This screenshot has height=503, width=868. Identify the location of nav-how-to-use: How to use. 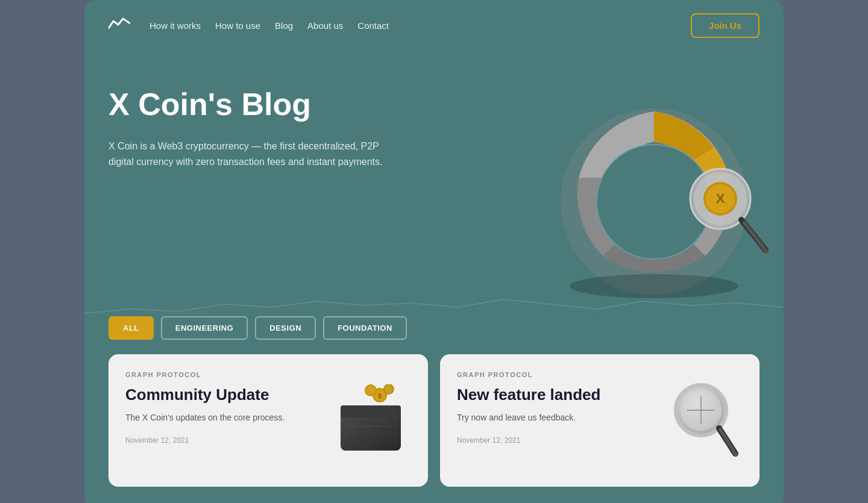
(237, 25).